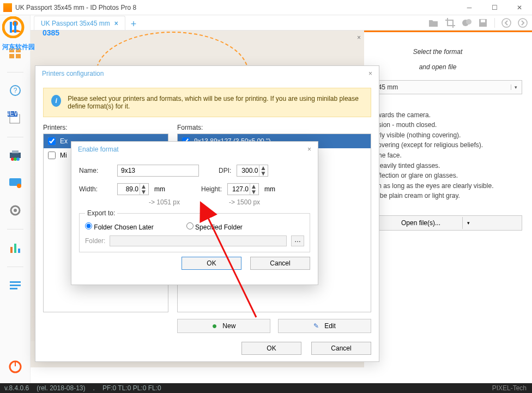  Describe the element at coordinates (75, 23) in the screenshot. I see `document-tab-label: UK Passport 35x45 mm` at that location.